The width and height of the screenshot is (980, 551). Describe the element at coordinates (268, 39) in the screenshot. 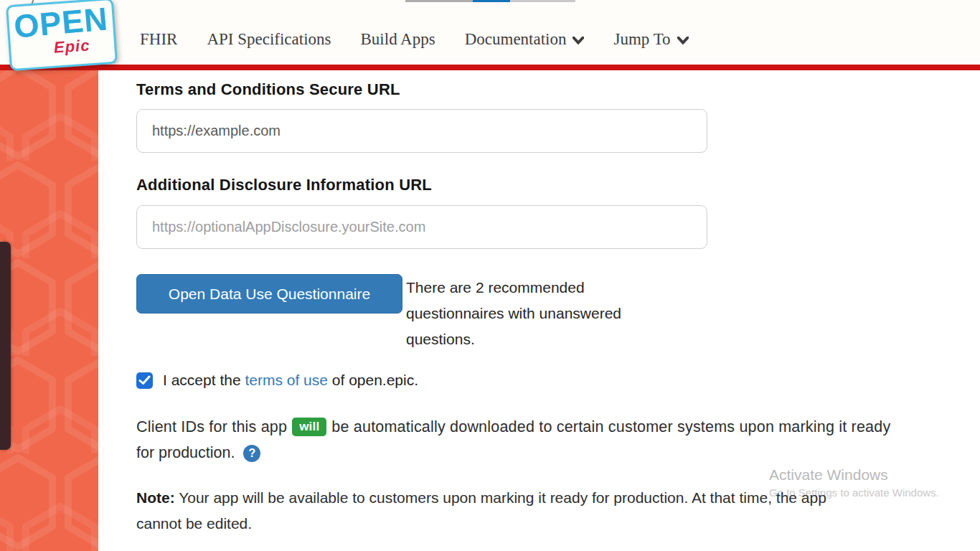

I see `nav-item-api-specifications: API Specifications` at that location.